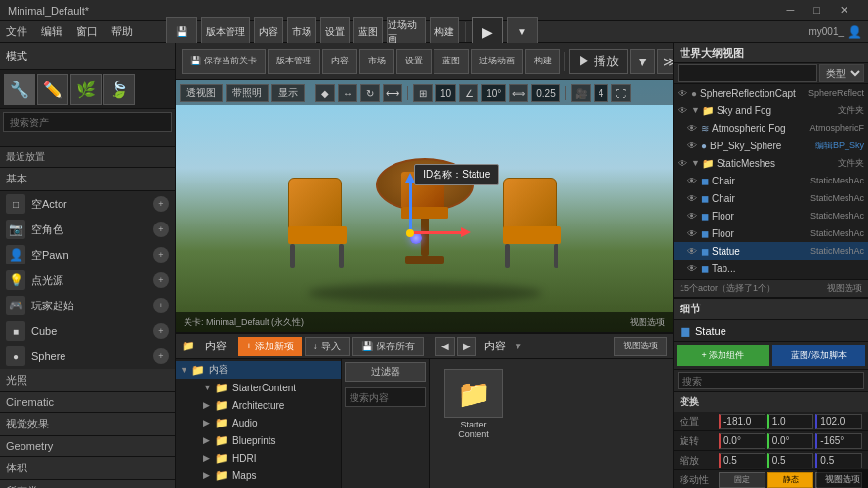 The image size is (868, 488). Describe the element at coordinates (451, 61) in the screenshot. I see `blueprint-main-btn: 蓝图` at that location.